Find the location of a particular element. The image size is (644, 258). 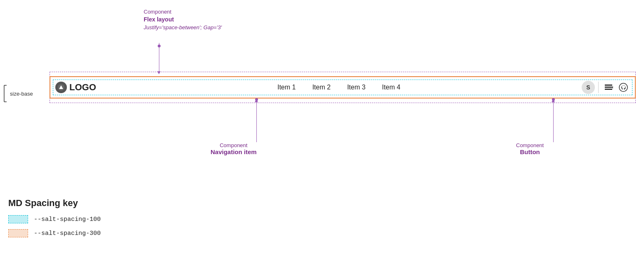

logo-area: LOGO is located at coordinates (76, 87).